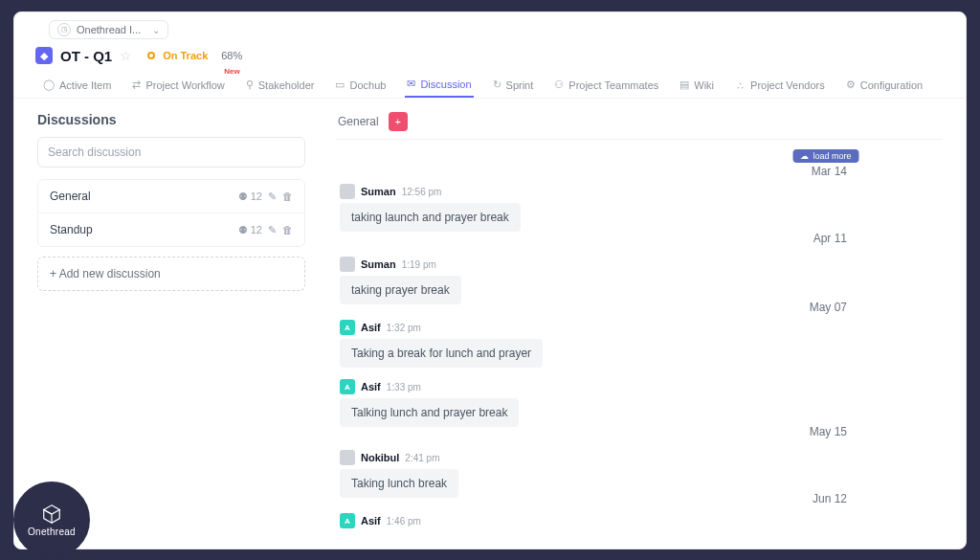 This screenshot has width=980, height=560. What do you see at coordinates (71, 230) in the screenshot?
I see `discussion-name: Standup` at bounding box center [71, 230].